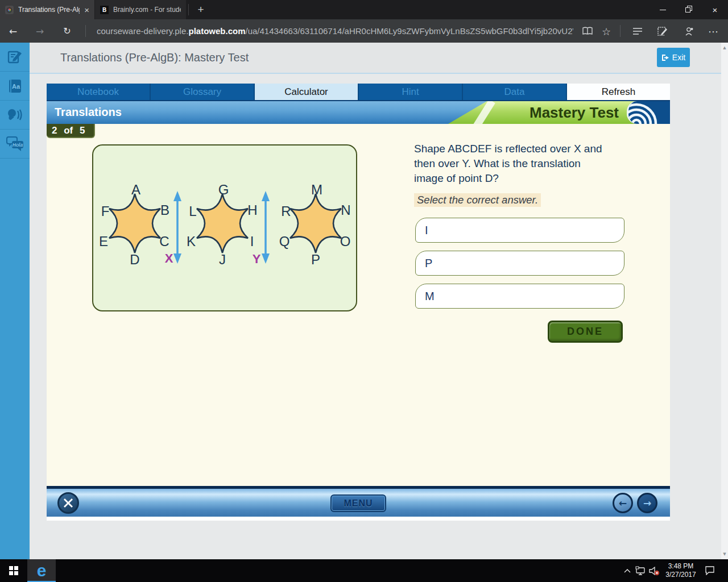 This screenshot has width=728, height=582. Describe the element at coordinates (335, 31) in the screenshot. I see `url-field: courseware-delivery.ple.platoweb.com/ua/…` at that location.